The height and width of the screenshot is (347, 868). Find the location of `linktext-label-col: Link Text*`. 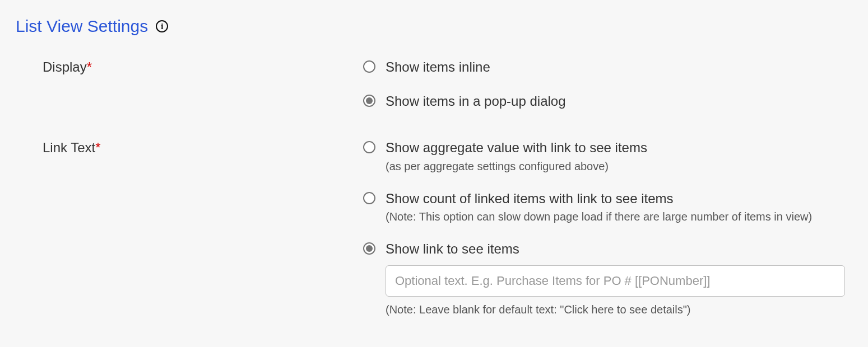

linktext-label-col: Link Text* is located at coordinates (189, 147).